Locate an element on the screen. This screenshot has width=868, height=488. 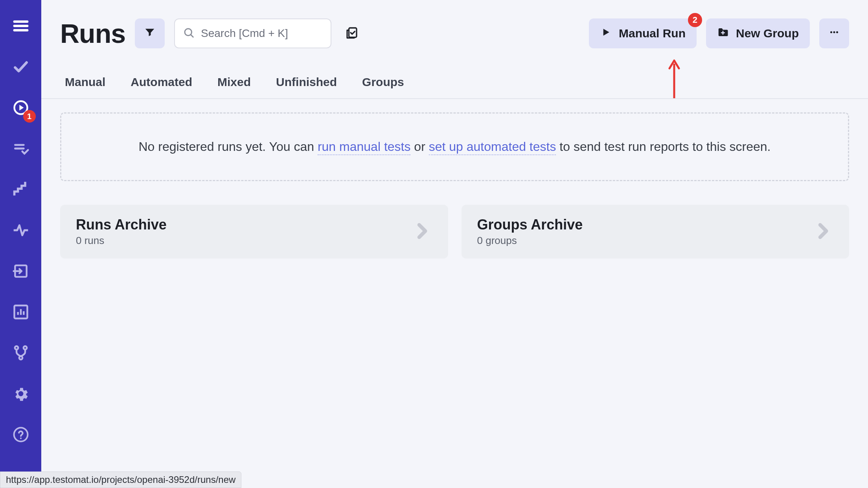
runs-archive-sub: 0 runs is located at coordinates (121, 240).